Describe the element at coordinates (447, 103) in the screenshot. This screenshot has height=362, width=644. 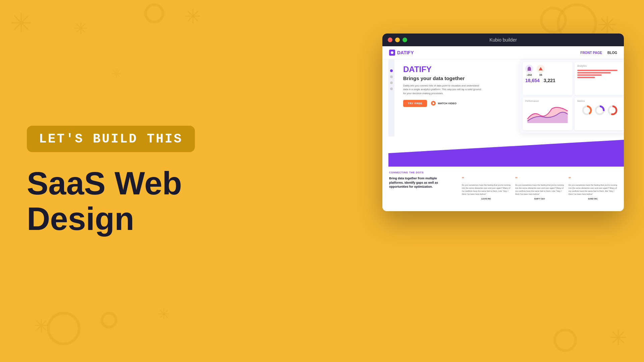
I see `watch-video-label: WATCH VIDEO` at that location.